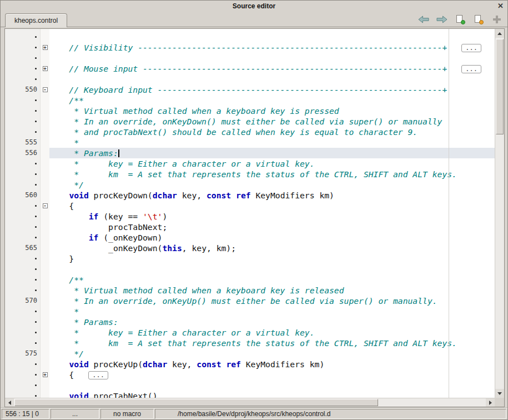 The image size is (508, 420). What do you see at coordinates (272, 259) in the screenshot?
I see `code-text: }` at bounding box center [272, 259].